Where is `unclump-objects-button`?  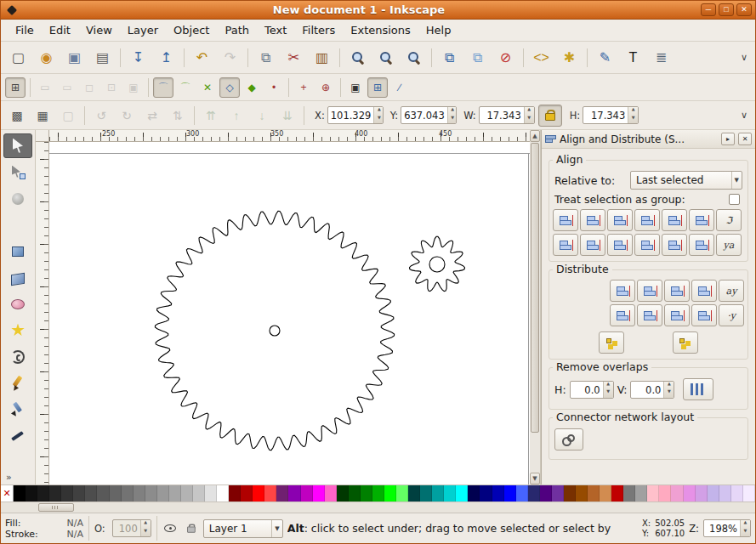 unclump-objects-button is located at coordinates (685, 343).